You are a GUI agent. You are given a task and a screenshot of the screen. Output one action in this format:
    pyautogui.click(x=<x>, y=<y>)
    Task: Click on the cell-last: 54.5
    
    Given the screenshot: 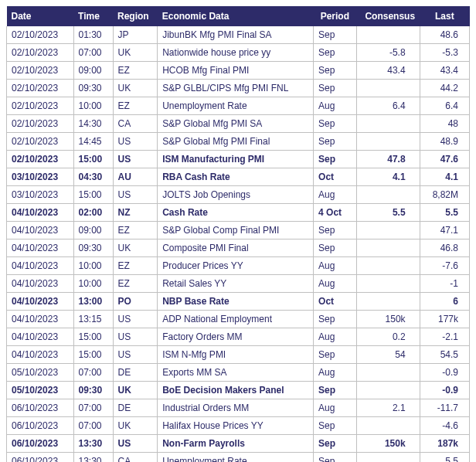 What is the action you would take?
    pyautogui.click(x=444, y=355)
    